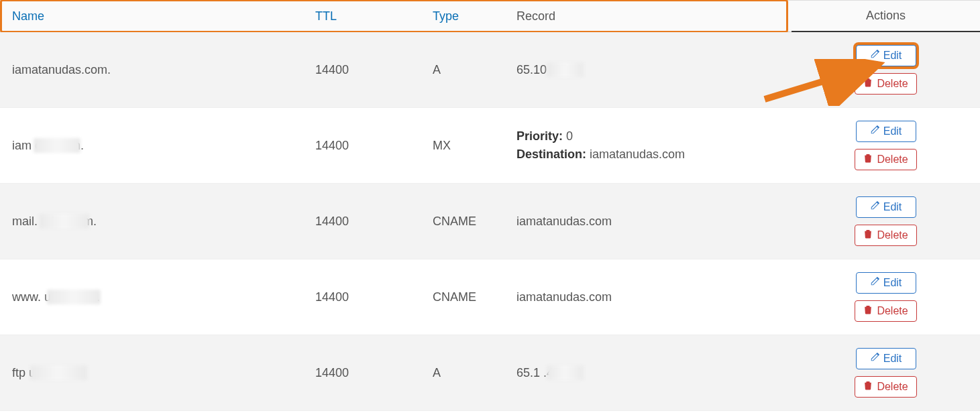 Image resolution: width=980 pixels, height=419 pixels. I want to click on cell-name: iamatanudas.com., so click(158, 70).